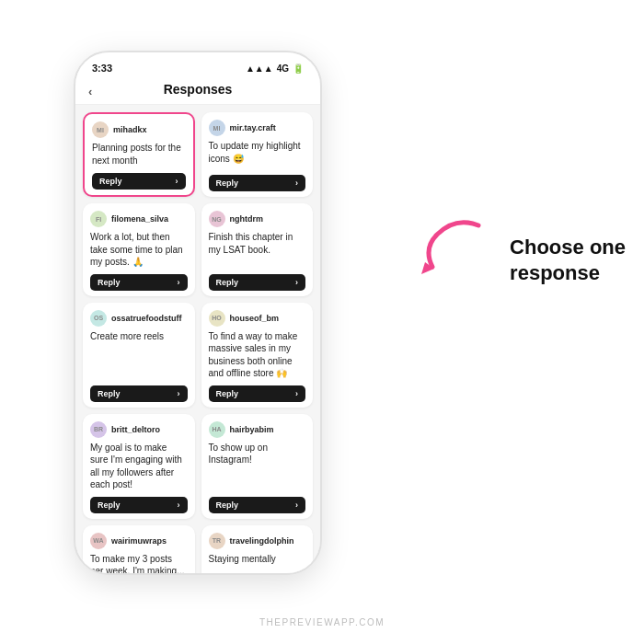 Image resolution: width=644 pixels, height=644 pixels. Describe the element at coordinates (258, 466) in the screenshot. I see `response-card-7: HA hairbyabim To show up on Instagram! R…` at that location.